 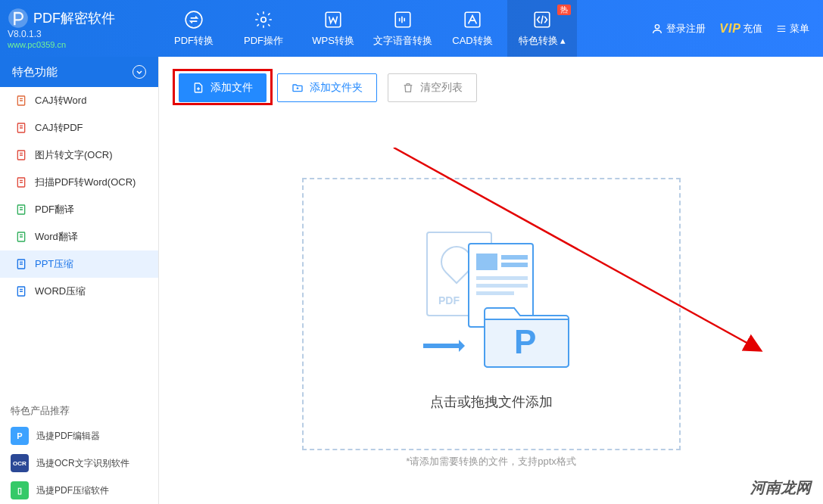 What do you see at coordinates (432, 88) in the screenshot?
I see `clear-list-button: 清空列表` at bounding box center [432, 88].